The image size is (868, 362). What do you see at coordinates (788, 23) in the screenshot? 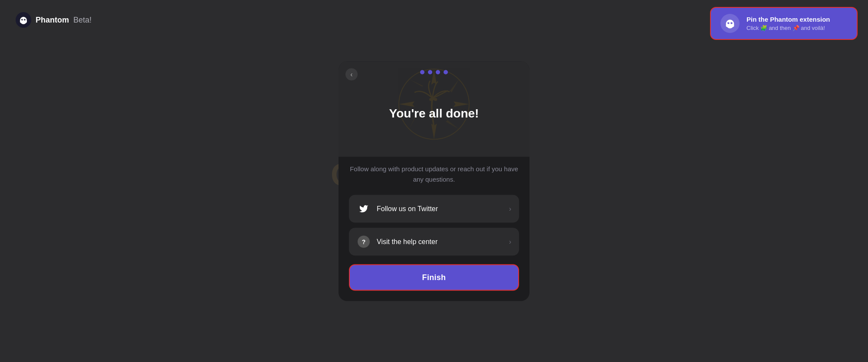
I see `notification-content: Pin the Phantom extension Click 🧩 and th…` at bounding box center [788, 23].